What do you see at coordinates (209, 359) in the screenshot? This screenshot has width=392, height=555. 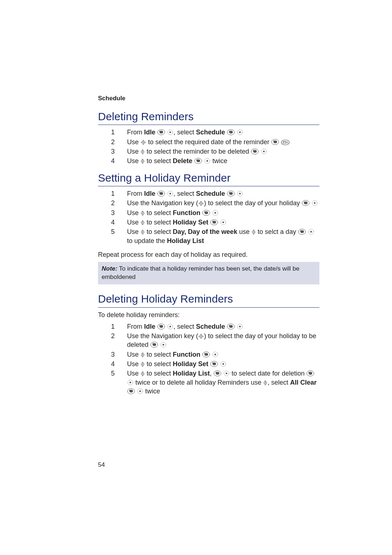 I see `steps-deleting-holiday: 1 From Idle , select Schedule 2 Use the …` at bounding box center [209, 359].